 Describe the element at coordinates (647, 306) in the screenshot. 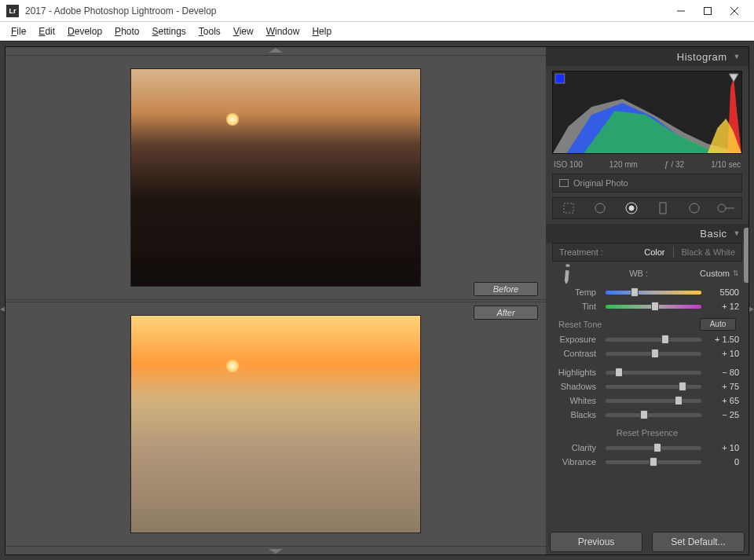

I see `tint-slider: Tint + 12` at that location.